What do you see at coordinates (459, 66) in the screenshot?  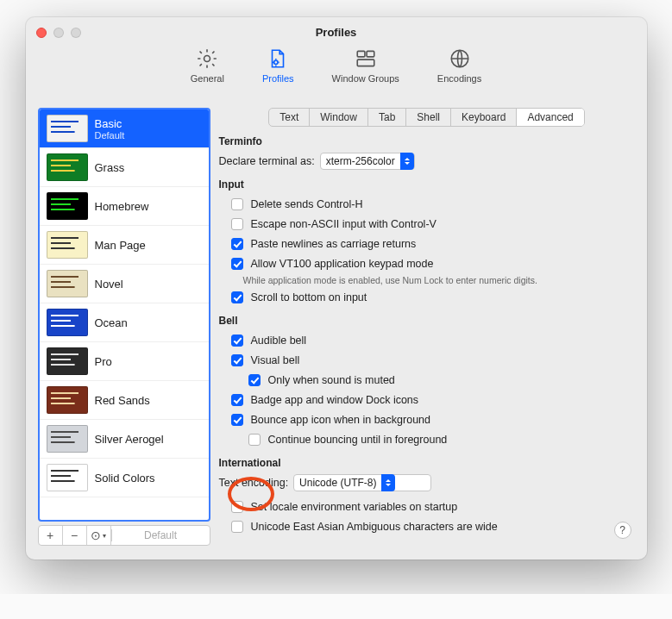 I see `toolbar-encodings: Encodings` at bounding box center [459, 66].